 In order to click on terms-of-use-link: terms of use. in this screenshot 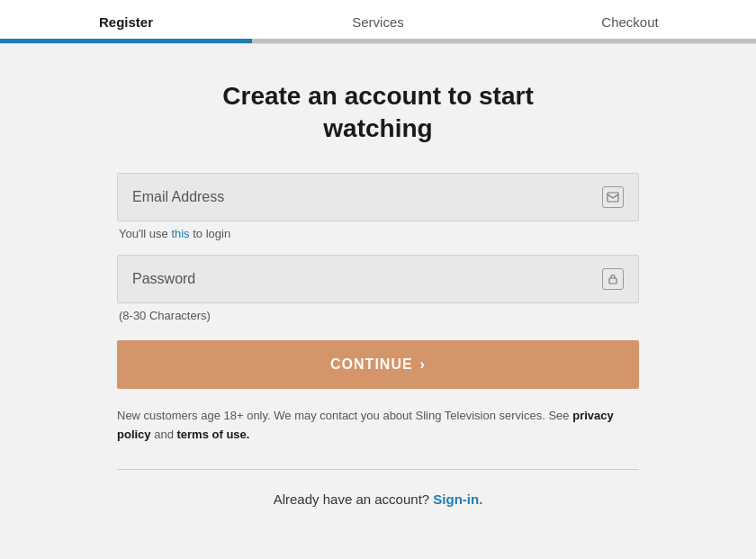, I will do `click(214, 434)`.